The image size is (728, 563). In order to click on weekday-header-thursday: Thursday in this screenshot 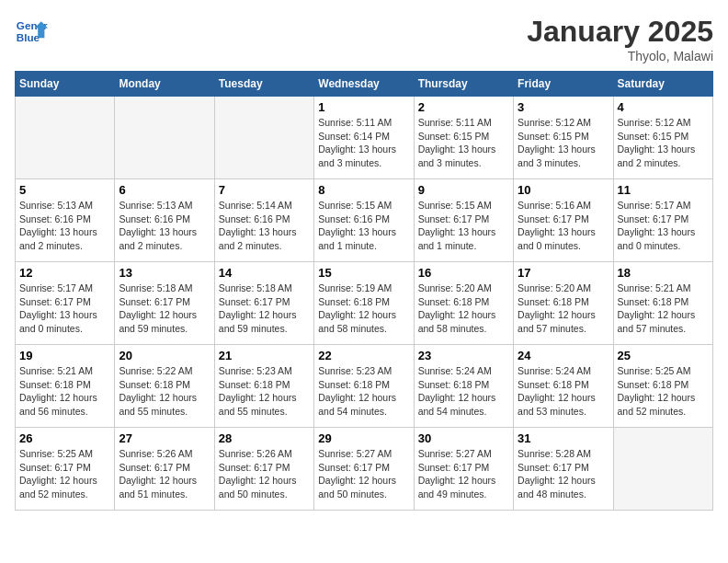, I will do `click(463, 85)`.